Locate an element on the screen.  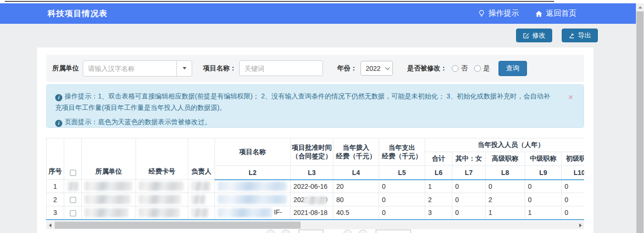
cell-approve-date: 2022-06-16 is located at coordinates (312, 186).